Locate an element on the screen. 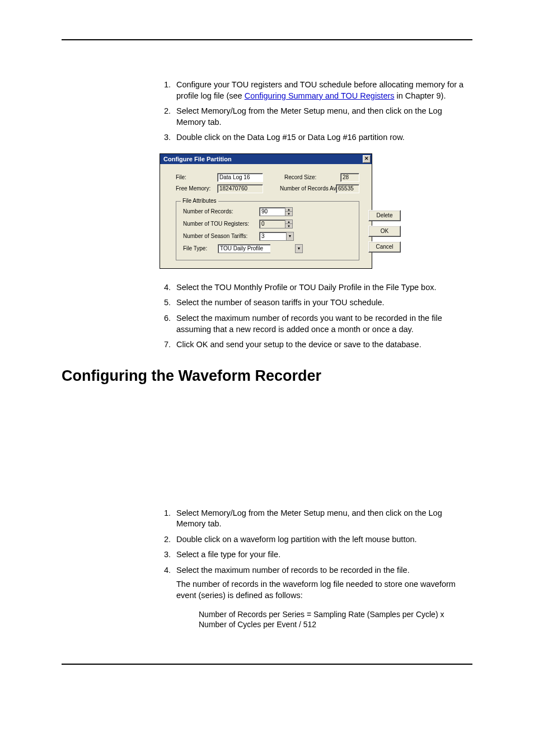 Image resolution: width=534 pixels, height=756 pixels. step-c3: Select a file type for your file. is located at coordinates (323, 555).